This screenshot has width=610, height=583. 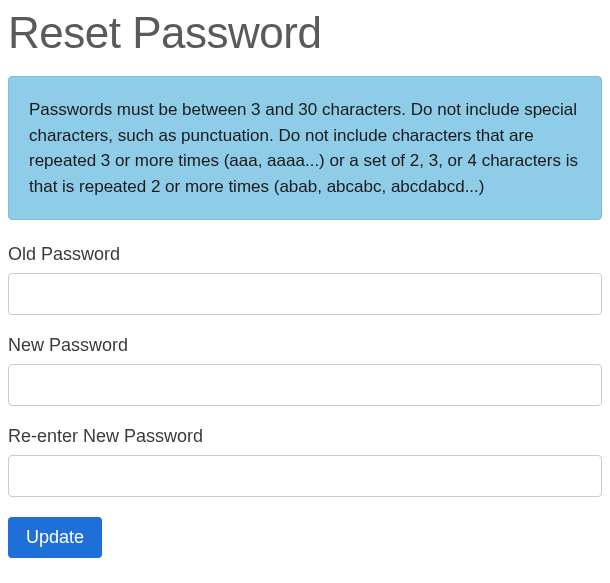 I want to click on new-password-input, so click(x=305, y=385).